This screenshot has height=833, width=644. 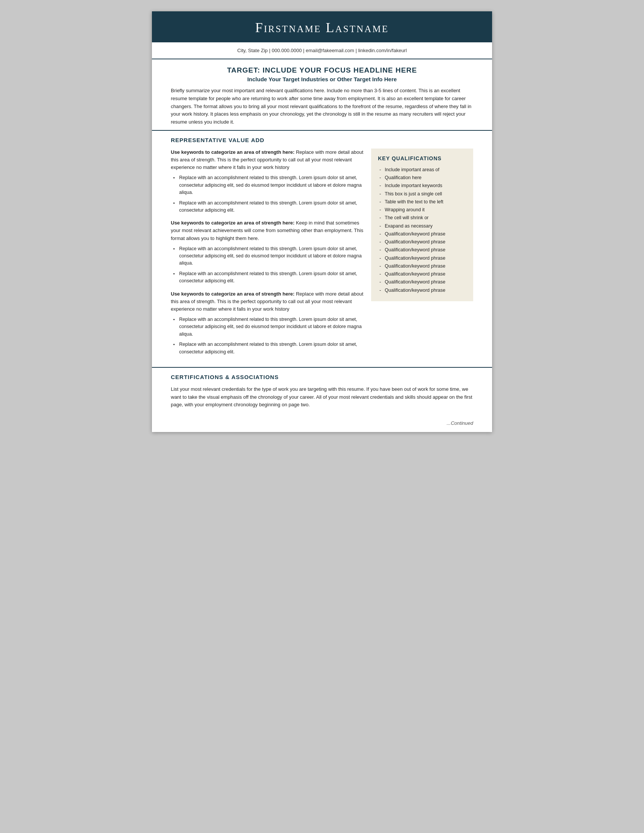 I want to click on continued-footer: ...Continued, so click(x=322, y=424).